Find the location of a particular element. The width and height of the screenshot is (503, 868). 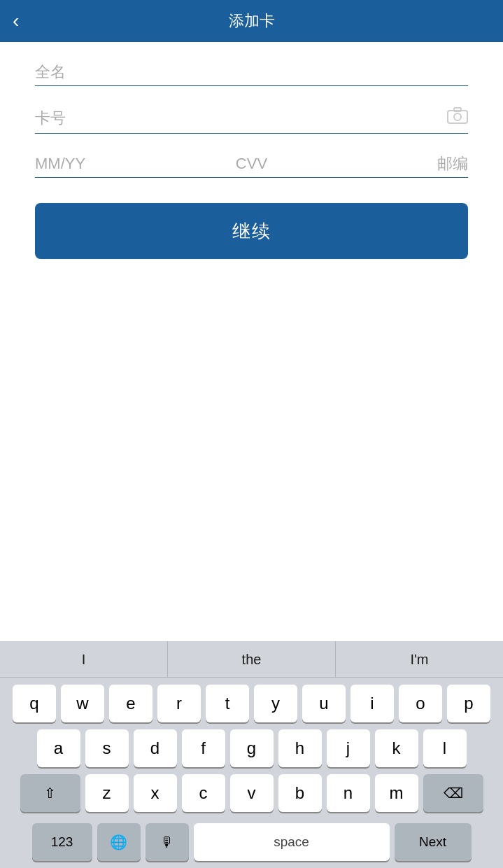

key-s: s is located at coordinates (107, 748).